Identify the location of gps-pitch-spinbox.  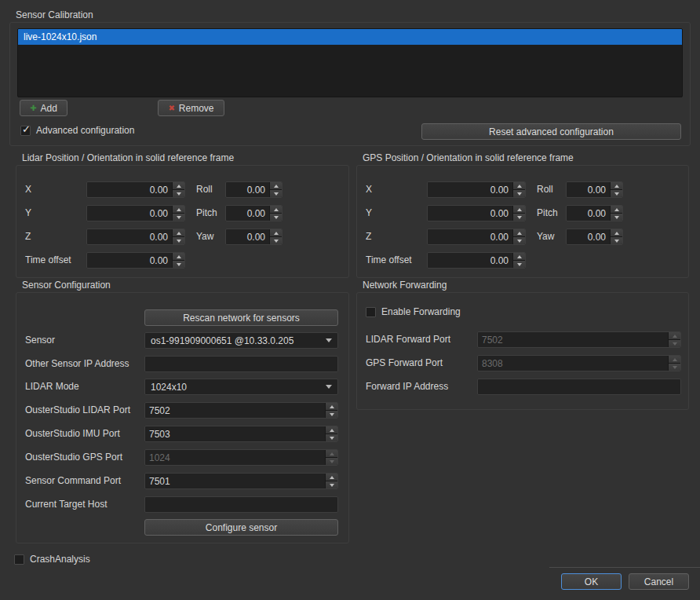
(595, 214).